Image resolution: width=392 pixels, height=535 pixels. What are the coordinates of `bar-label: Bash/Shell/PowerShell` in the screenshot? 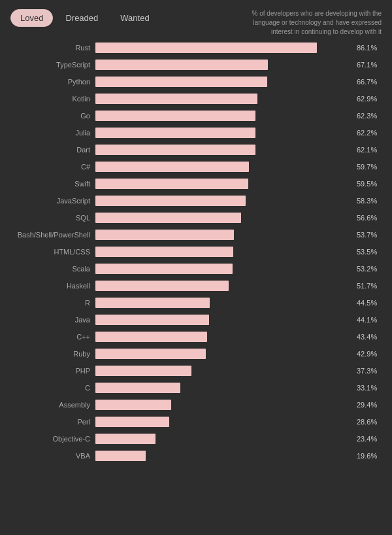 It's located at (53, 235).